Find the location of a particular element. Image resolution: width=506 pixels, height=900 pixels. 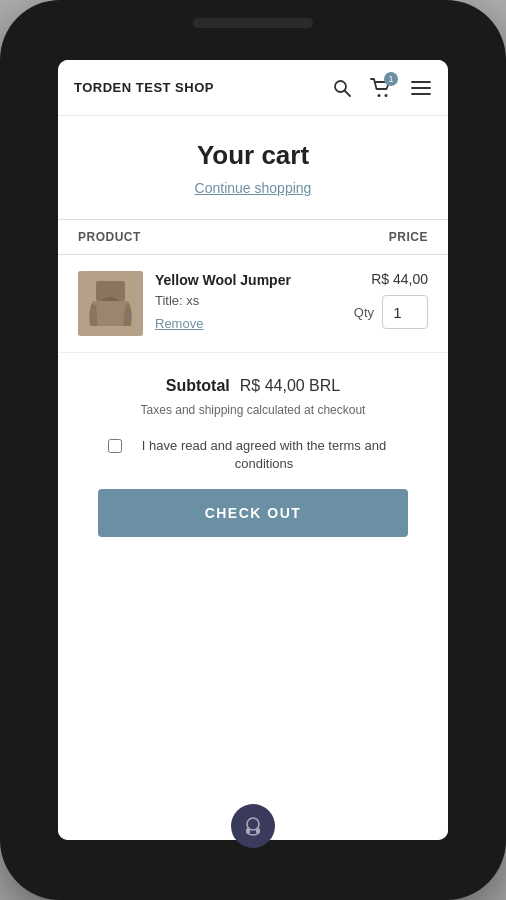

subtotal-row: Subtotal R$ 44,00 BRL is located at coordinates (253, 386).